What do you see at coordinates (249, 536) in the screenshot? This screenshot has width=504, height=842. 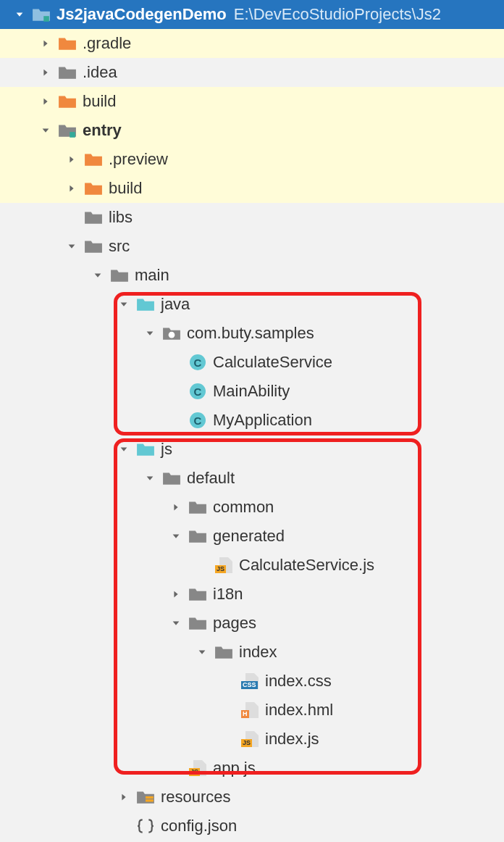 I see `node-label: generated` at bounding box center [249, 536].